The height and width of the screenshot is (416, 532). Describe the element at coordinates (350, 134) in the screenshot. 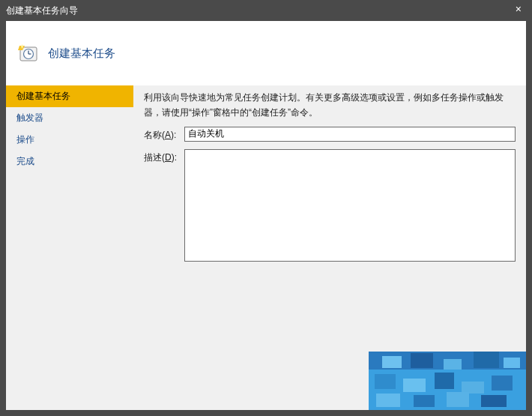

I see `name-input` at that location.